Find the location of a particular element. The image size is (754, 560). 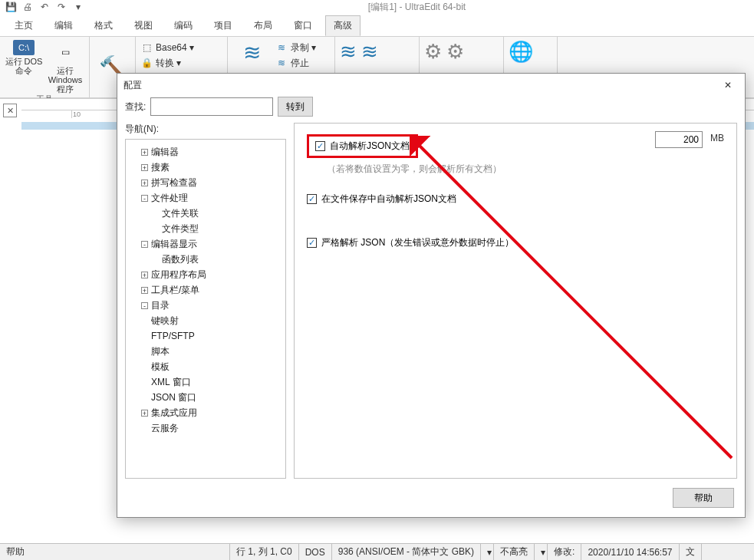

record-icon: ≋ is located at coordinates (282, 48).